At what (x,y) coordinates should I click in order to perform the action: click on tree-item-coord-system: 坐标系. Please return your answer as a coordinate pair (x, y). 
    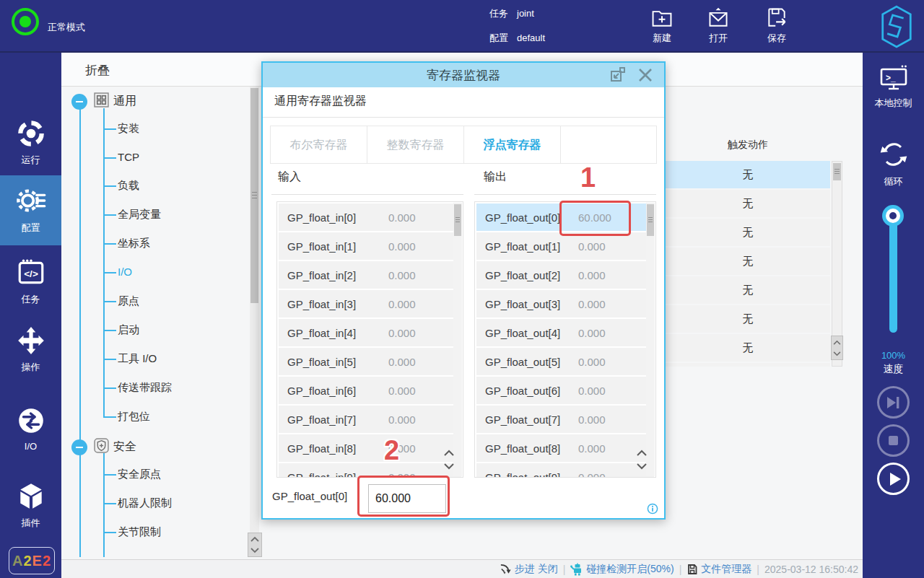
    Looking at the image, I should click on (134, 244).